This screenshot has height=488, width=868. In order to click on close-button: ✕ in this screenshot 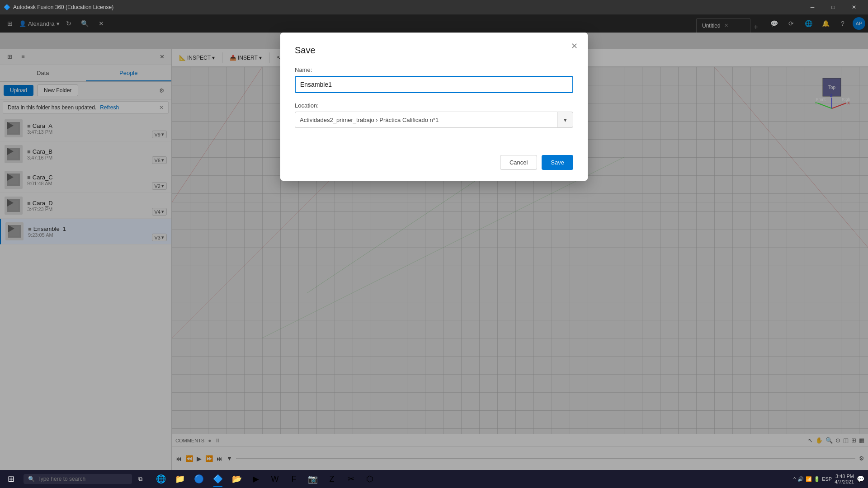, I will do `click(854, 7)`.